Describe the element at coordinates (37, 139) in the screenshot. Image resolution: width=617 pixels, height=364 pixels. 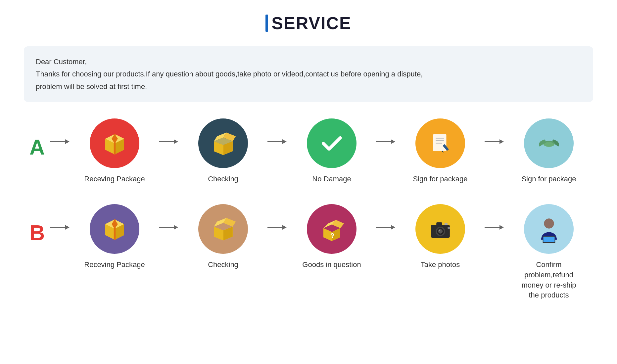
I see `row-label-row-a: A` at that location.